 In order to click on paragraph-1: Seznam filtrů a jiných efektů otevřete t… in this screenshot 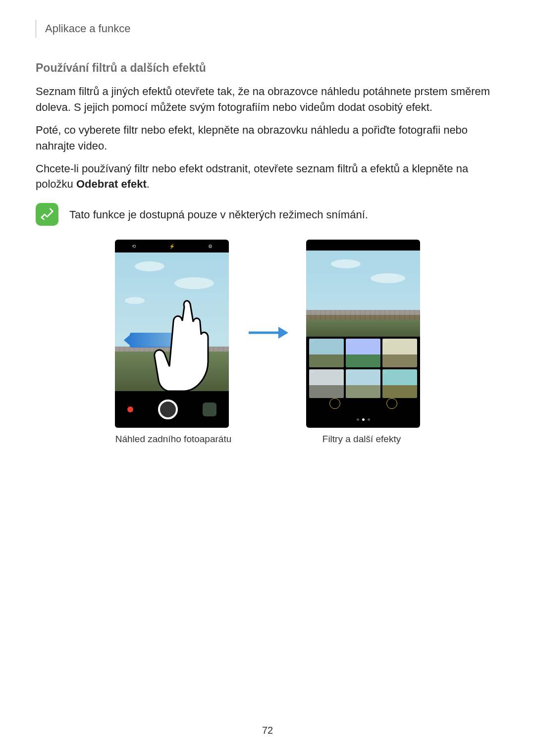, I will do `click(268, 100)`.